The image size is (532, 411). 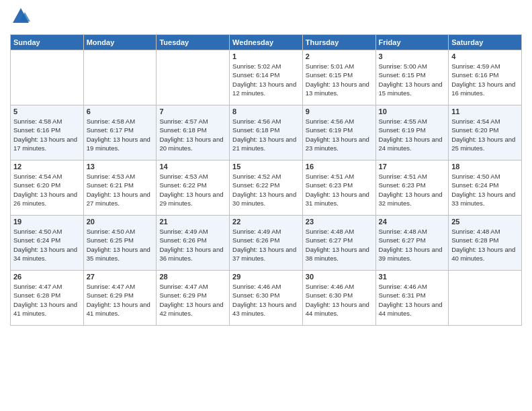 What do you see at coordinates (412, 300) in the screenshot?
I see `day-info: Sunrise: 4:46 AM Sunset: 6:31 PM Dayligh…` at bounding box center [412, 300].